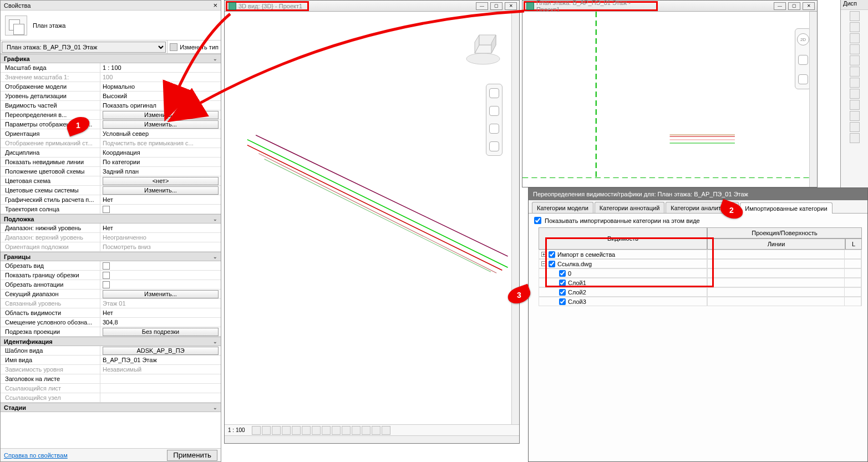 The image size is (868, 462). Describe the element at coordinates (111, 219) in the screenshot. I see `property-category: Подложка⌄` at that location.